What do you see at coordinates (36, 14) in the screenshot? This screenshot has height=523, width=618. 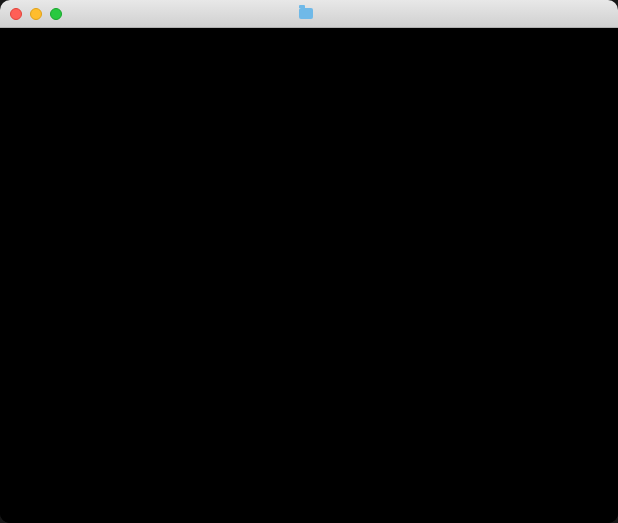 I see `minimize-button` at bounding box center [36, 14].